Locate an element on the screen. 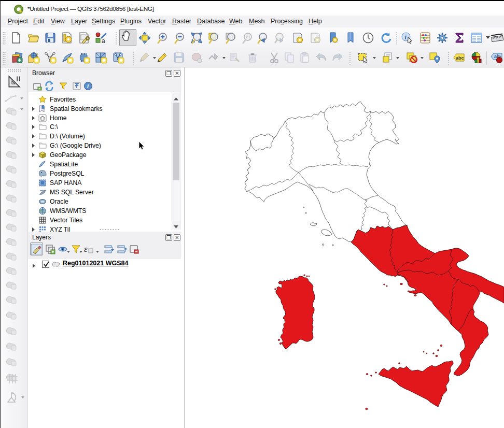  svg-text: abc is located at coordinates (460, 58).